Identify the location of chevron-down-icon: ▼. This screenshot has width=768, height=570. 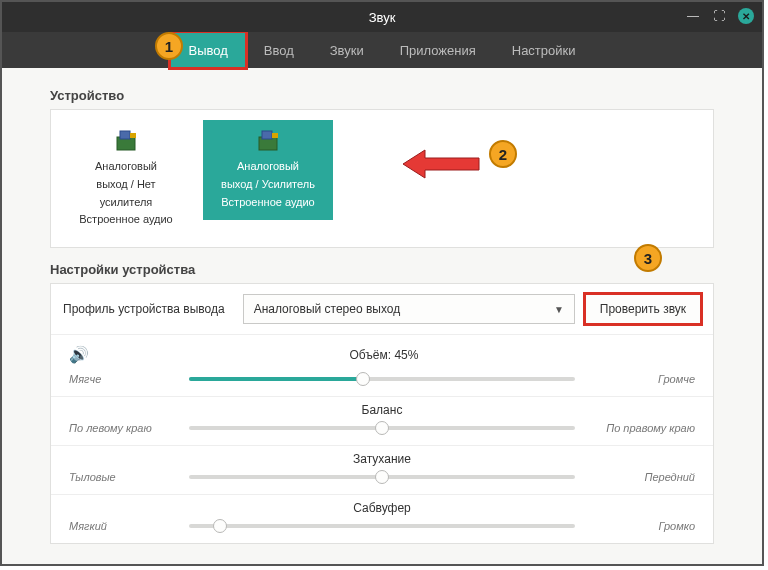
(559, 310).